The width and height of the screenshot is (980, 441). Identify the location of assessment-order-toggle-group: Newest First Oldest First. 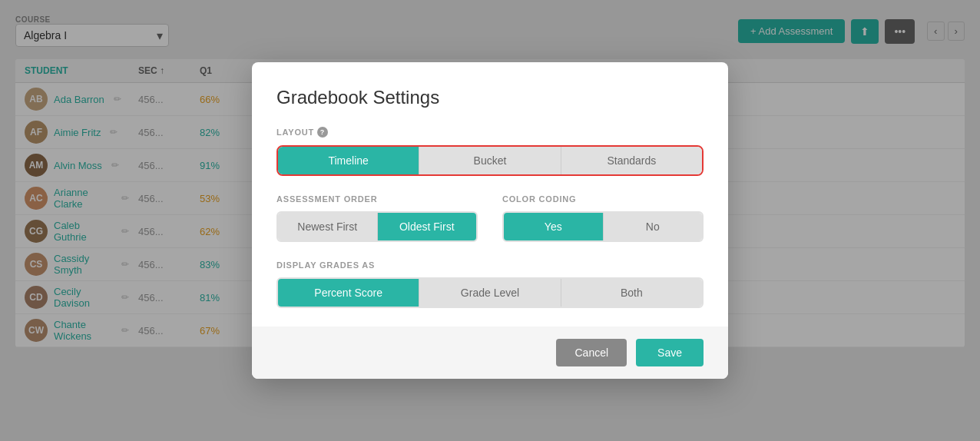
(377, 227).